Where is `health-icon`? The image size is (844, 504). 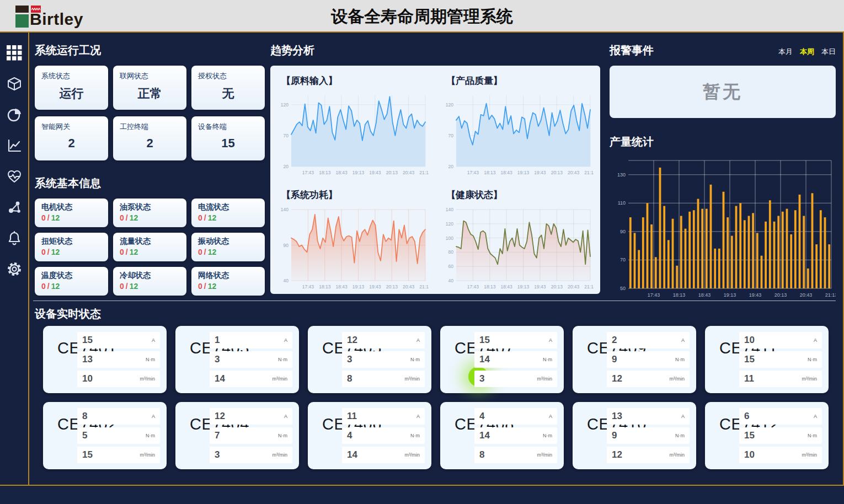
health-icon is located at coordinates (14, 176).